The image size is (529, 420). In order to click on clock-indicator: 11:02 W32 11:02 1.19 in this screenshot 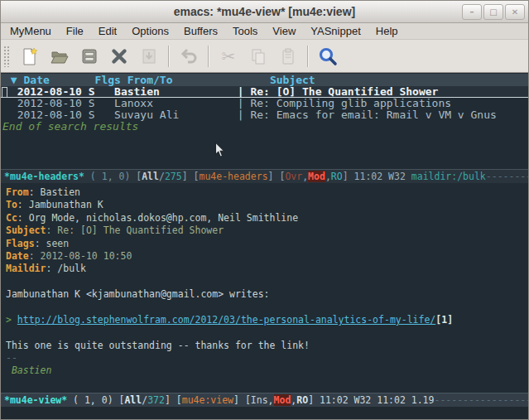, I will do `click(377, 400)`.